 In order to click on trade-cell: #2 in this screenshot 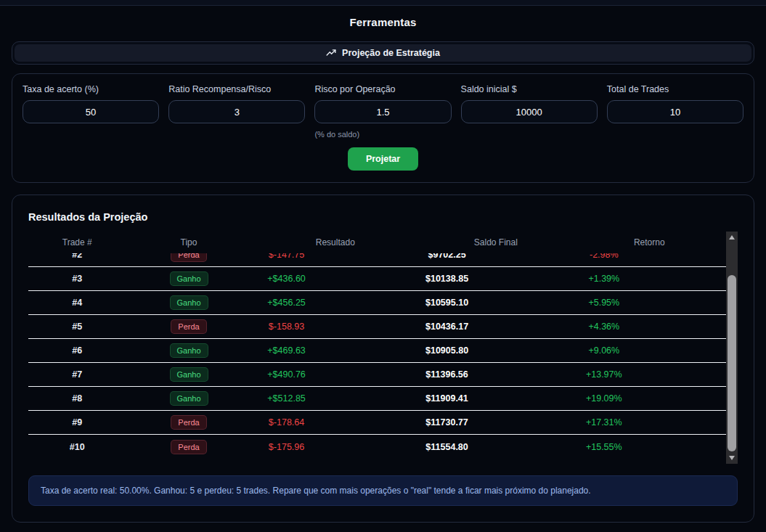, I will do `click(77, 257)`.